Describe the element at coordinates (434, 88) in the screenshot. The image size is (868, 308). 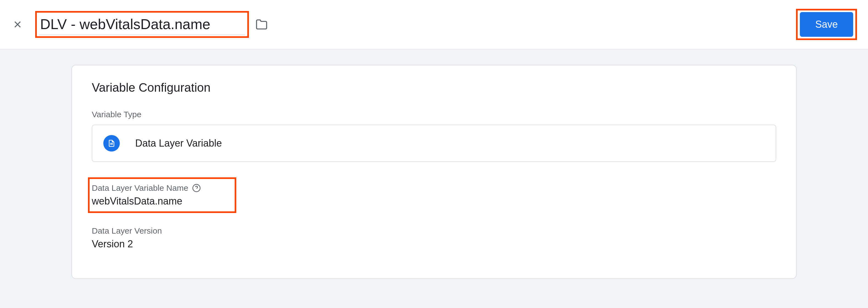
I see `card-title: Variable Configuration` at that location.